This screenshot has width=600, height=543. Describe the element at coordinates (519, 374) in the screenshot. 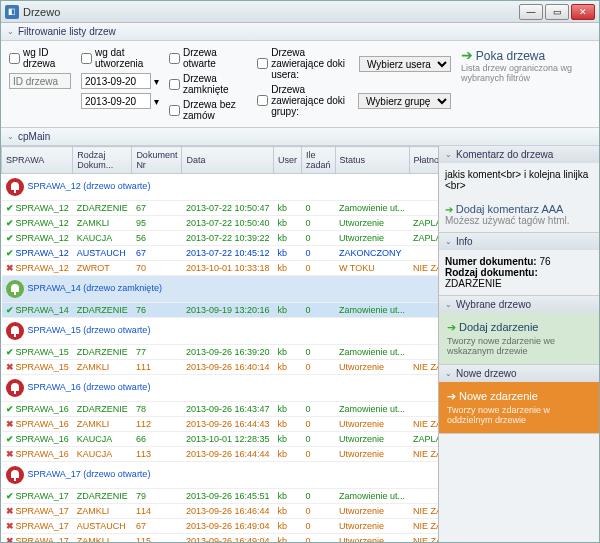

I see `nowe-header: ⌄Nowe drzewo` at that location.